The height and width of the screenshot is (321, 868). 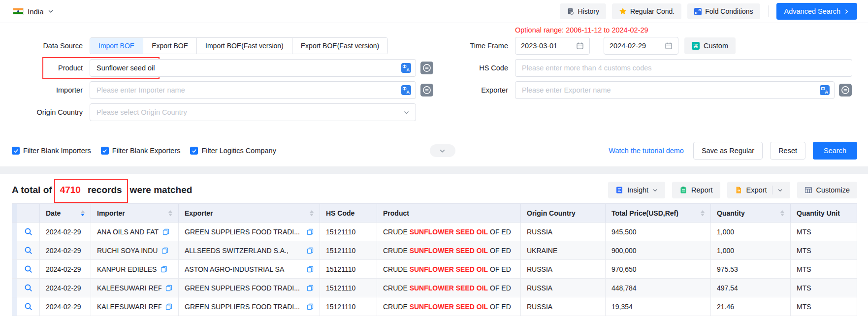 What do you see at coordinates (824, 213) in the screenshot?
I see `header-quantity-unit: Quantity Unit` at bounding box center [824, 213].